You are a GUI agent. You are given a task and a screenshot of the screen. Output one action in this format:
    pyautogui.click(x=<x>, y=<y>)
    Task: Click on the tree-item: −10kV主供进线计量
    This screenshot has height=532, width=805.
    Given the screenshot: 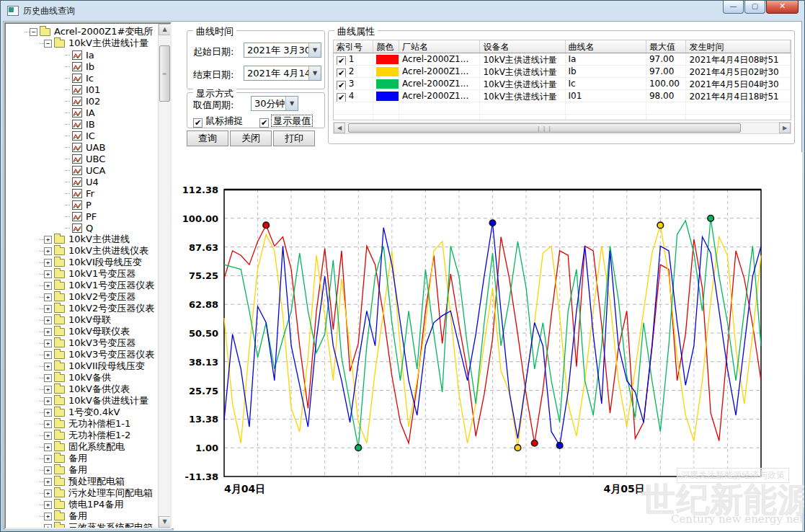 What is the action you would take?
    pyautogui.click(x=82, y=43)
    